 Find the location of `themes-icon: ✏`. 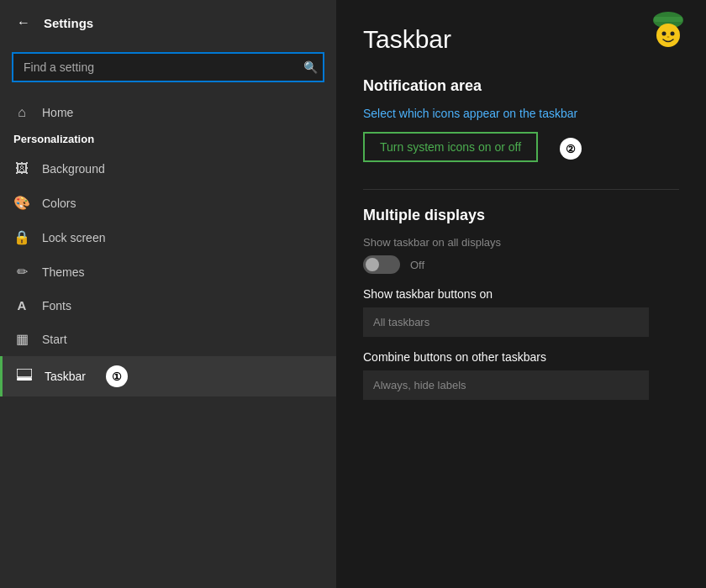

themes-icon: ✏ is located at coordinates (22, 272).